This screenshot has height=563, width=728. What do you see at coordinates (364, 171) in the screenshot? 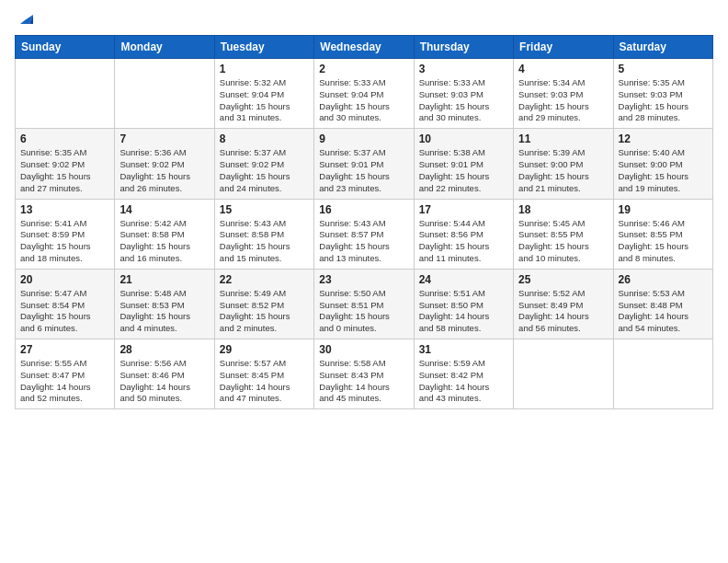
I see `day-info: Sunrise: 5:37 AM Sunset: 9:01 PM Dayligh…` at bounding box center [364, 171].